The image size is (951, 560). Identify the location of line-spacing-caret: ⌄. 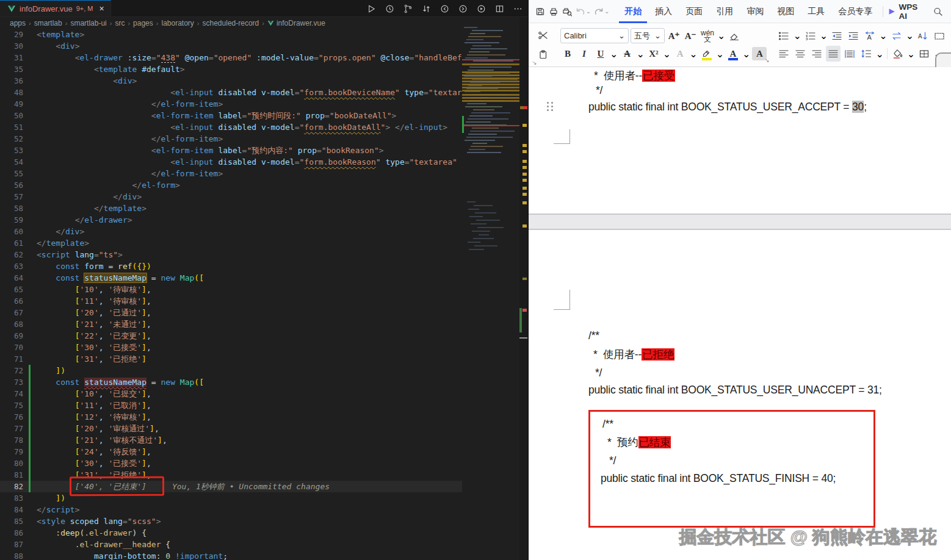
(879, 54).